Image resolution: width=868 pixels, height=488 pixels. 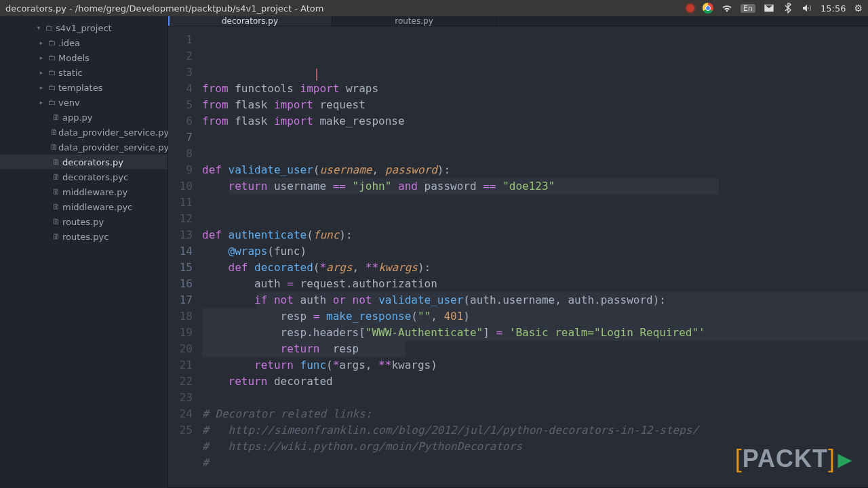 I want to click on code-line-6: def validate_user(username, password):, so click(x=535, y=170).